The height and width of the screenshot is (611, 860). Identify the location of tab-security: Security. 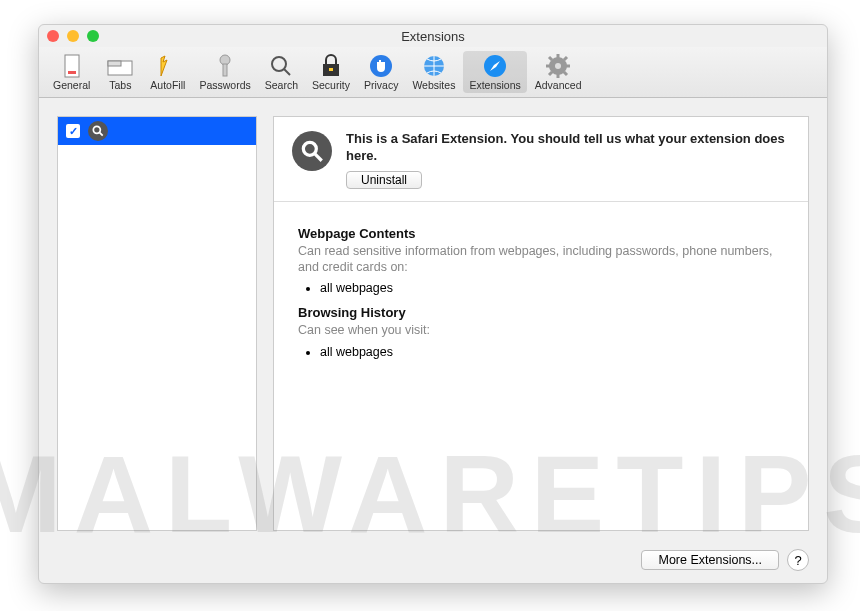
(331, 72).